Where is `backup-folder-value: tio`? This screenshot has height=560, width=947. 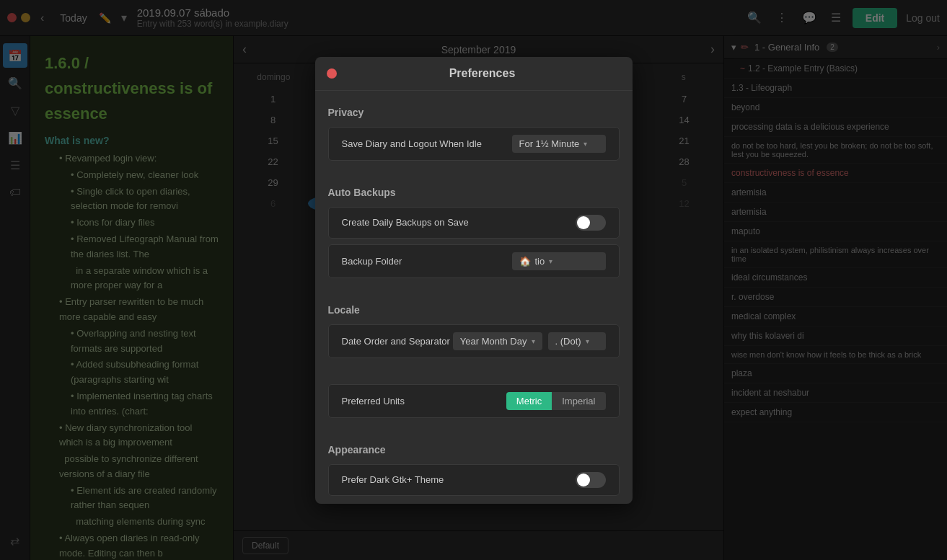
backup-folder-value: tio is located at coordinates (540, 261).